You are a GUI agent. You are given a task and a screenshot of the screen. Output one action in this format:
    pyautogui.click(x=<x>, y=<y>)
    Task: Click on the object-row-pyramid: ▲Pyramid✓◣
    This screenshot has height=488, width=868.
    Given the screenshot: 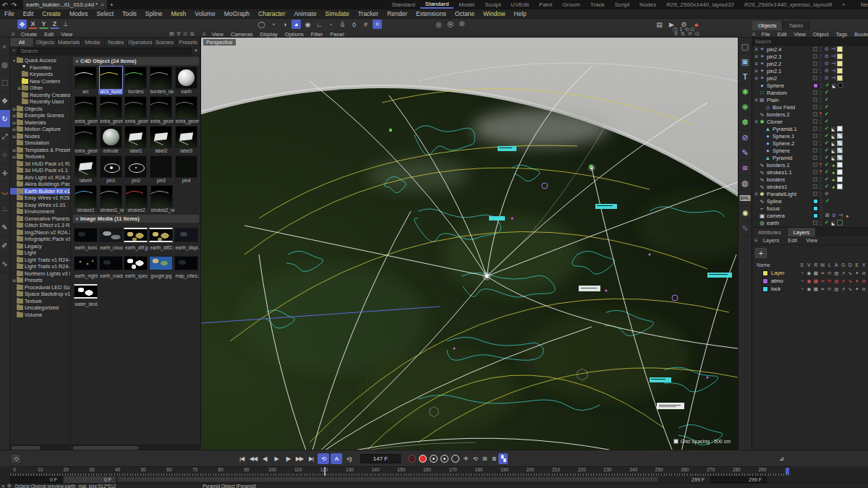 What is the action you would take?
    pyautogui.click(x=810, y=158)
    